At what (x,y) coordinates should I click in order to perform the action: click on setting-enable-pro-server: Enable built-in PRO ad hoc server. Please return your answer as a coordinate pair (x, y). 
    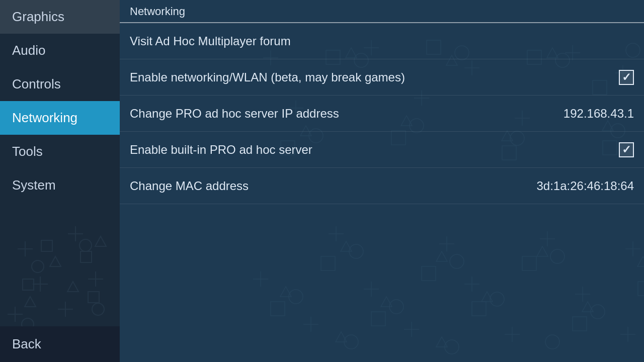
    Looking at the image, I should click on (382, 150).